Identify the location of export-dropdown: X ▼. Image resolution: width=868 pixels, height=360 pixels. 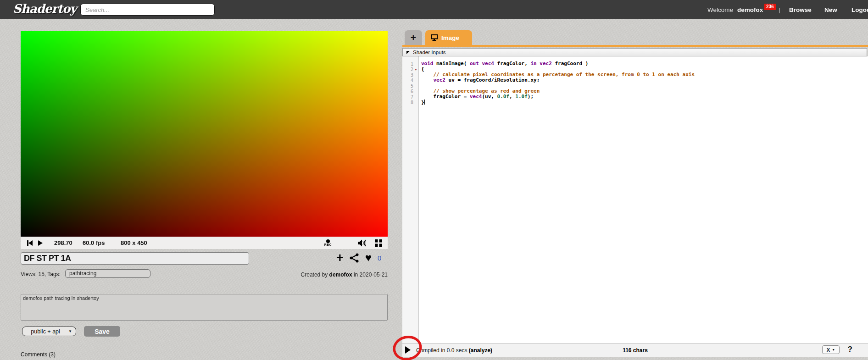
(831, 349).